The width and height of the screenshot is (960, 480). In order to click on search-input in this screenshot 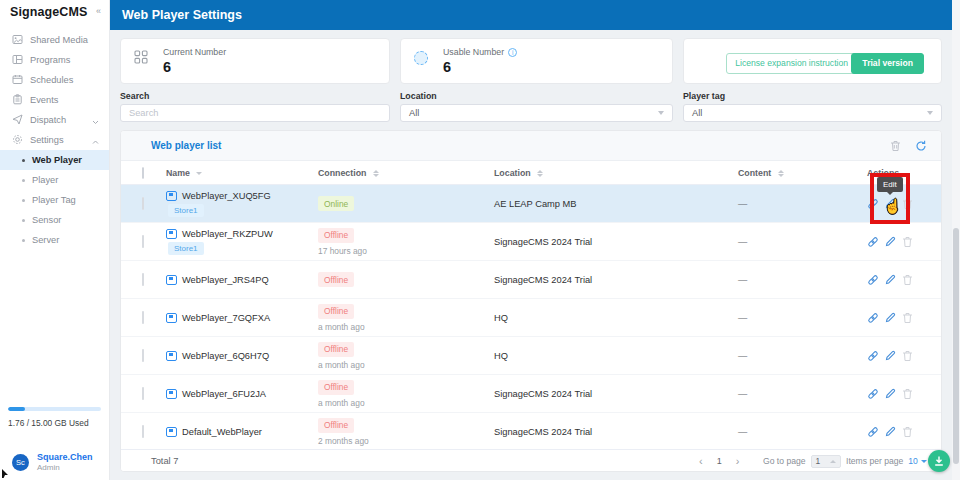, I will do `click(255, 113)`.